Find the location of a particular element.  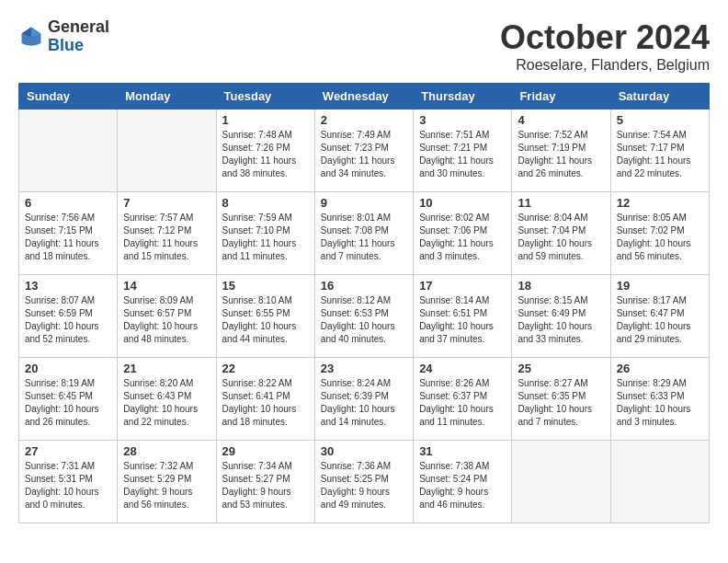

day-cell: 25Sunrise: 8:27 AM Sunset: 6:35 PM Dayli… is located at coordinates (561, 399).